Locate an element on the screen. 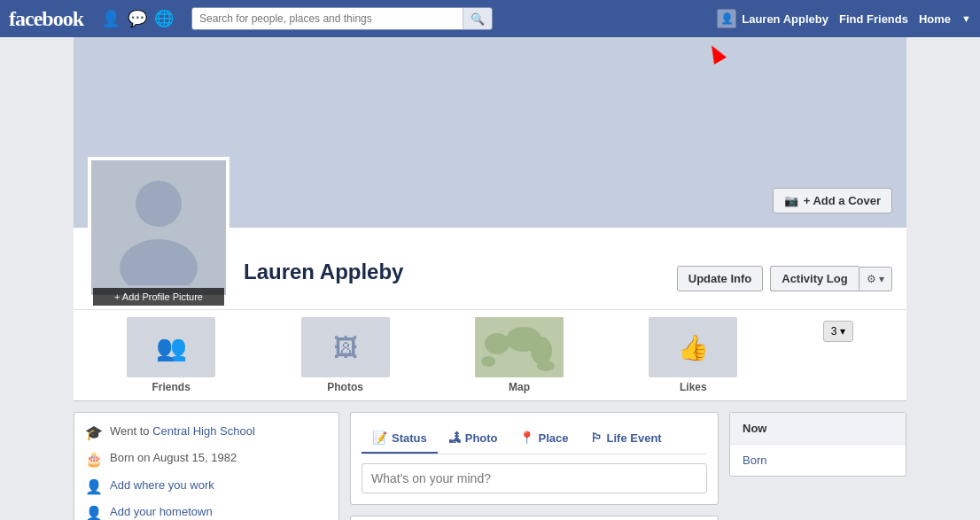 The image size is (980, 520). status-tab: 📝 Status is located at coordinates (400, 439).